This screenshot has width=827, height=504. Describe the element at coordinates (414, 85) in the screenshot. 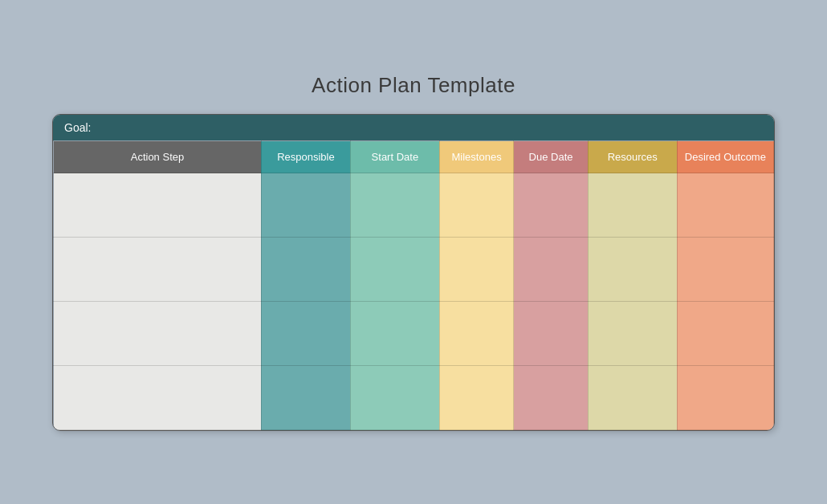

I see `page-title: Action Plan Template` at that location.